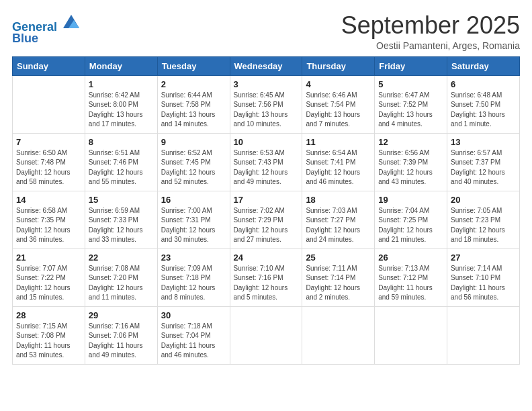  I want to click on logo-icon, so click(71, 21).